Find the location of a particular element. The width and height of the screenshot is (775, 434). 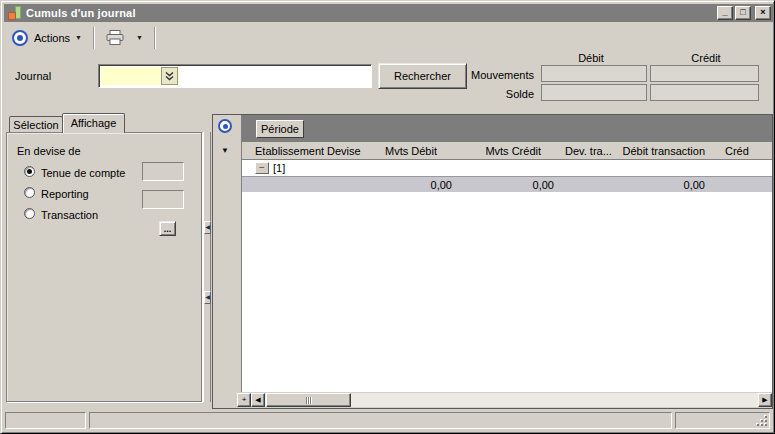

radio-reporting-label: Reporting is located at coordinates (65, 194).